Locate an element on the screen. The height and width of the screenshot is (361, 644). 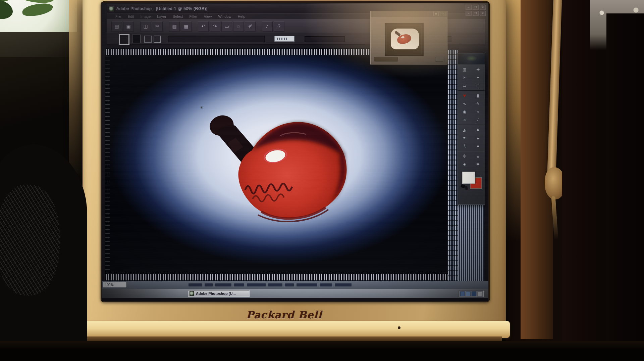
red-stamp-image is located at coordinates (276, 168).